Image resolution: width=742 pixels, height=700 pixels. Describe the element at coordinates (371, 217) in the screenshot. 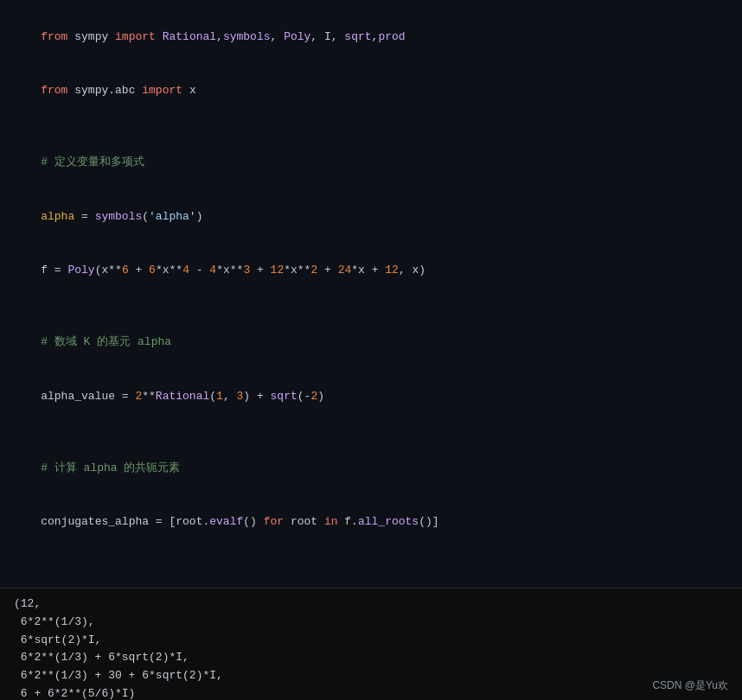

I see `code-line-5: alpha = symbols('alpha')` at that location.